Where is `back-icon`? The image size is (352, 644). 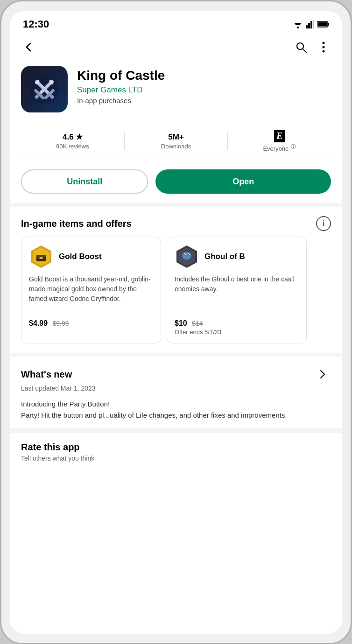
back-icon is located at coordinates (28, 47).